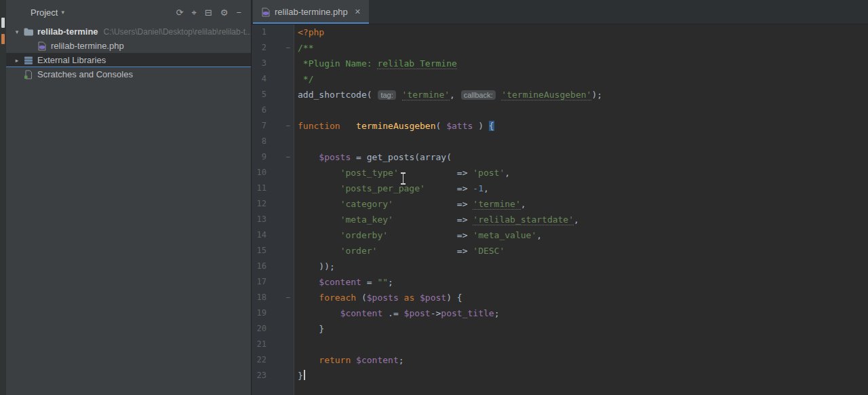  Describe the element at coordinates (358, 12) in the screenshot. I see `close-icon: ✕` at that location.